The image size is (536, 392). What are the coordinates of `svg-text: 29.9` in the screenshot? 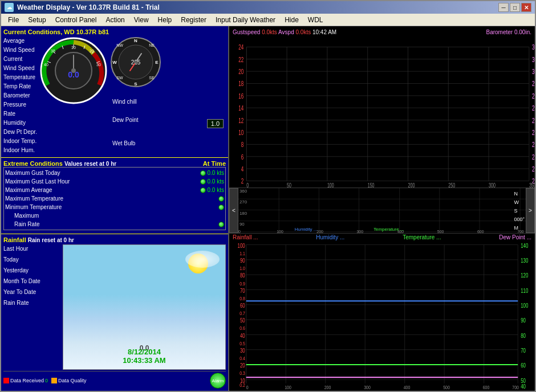 It's located at (534, 83).